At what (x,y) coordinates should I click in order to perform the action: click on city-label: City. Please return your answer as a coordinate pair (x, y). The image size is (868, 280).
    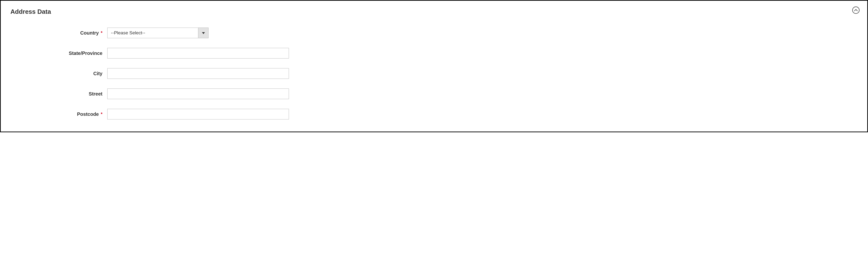
    Looking at the image, I should click on (98, 74).